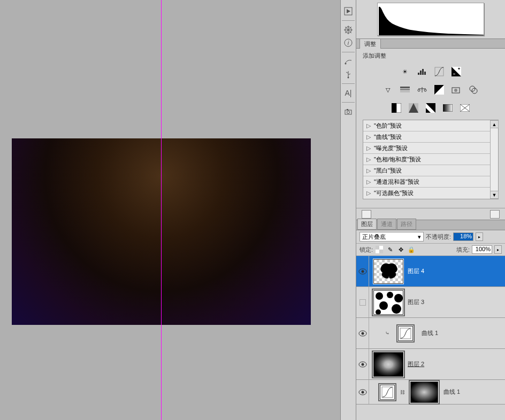  What do you see at coordinates (405, 90) in the screenshot?
I see `hue-icon` at bounding box center [405, 90].